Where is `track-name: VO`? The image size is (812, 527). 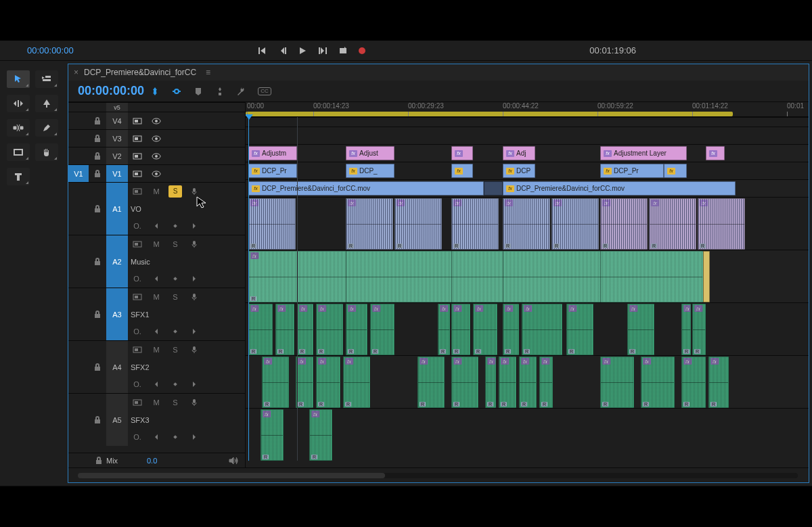
track-name: VO is located at coordinates (187, 209).